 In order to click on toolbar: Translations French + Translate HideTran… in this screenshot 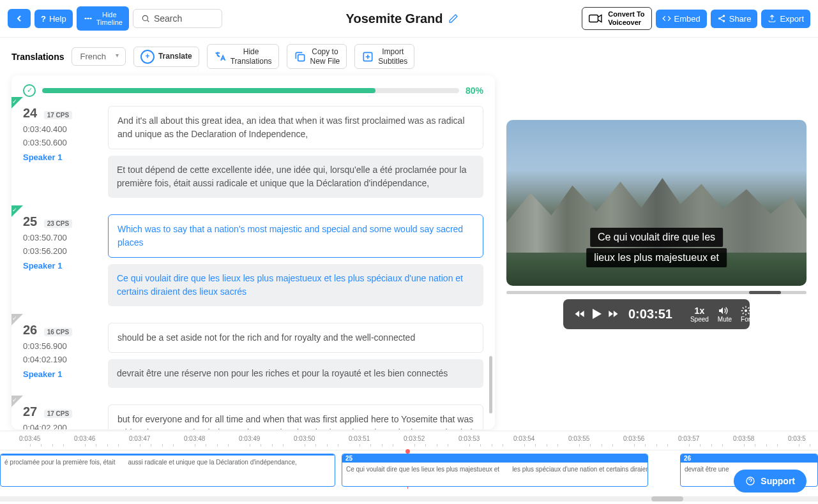, I will do `click(409, 56)`.